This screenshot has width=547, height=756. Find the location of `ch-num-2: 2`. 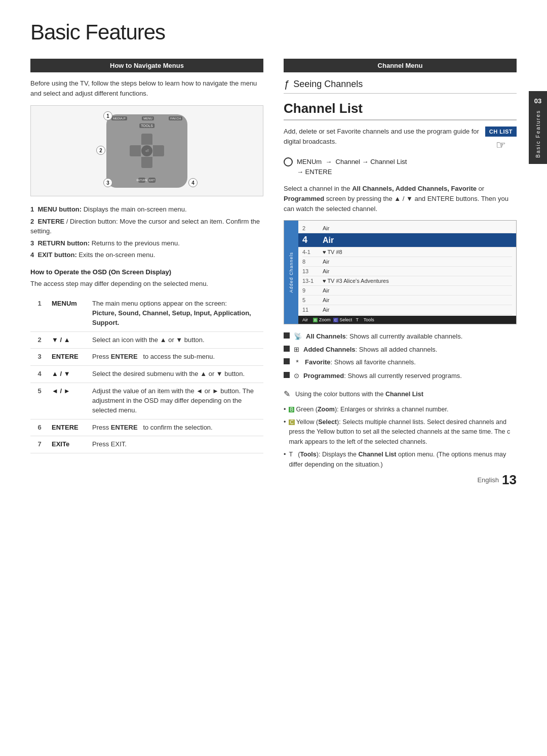

ch-num-2: 2 is located at coordinates (312, 228).